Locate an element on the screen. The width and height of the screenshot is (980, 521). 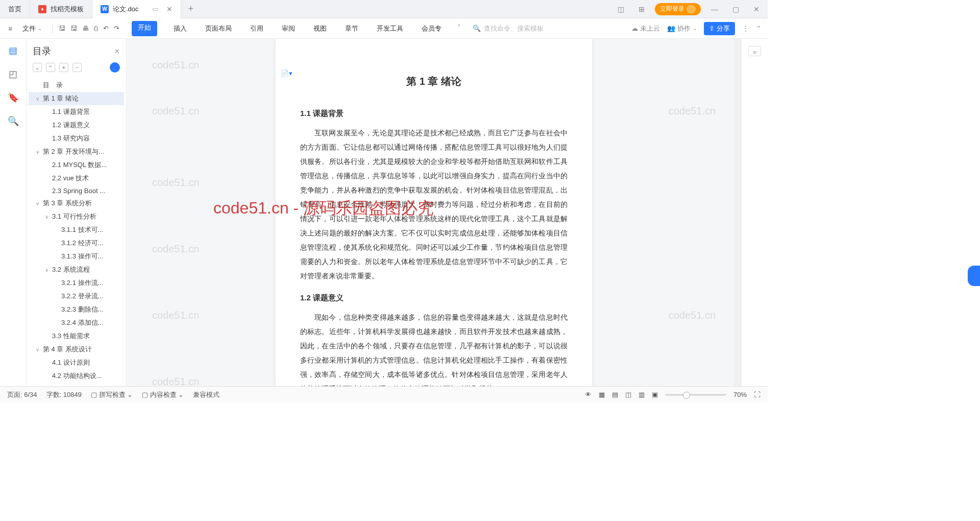
status-spell: ▢ 拼写检查 ⌄ is located at coordinates (112, 395).